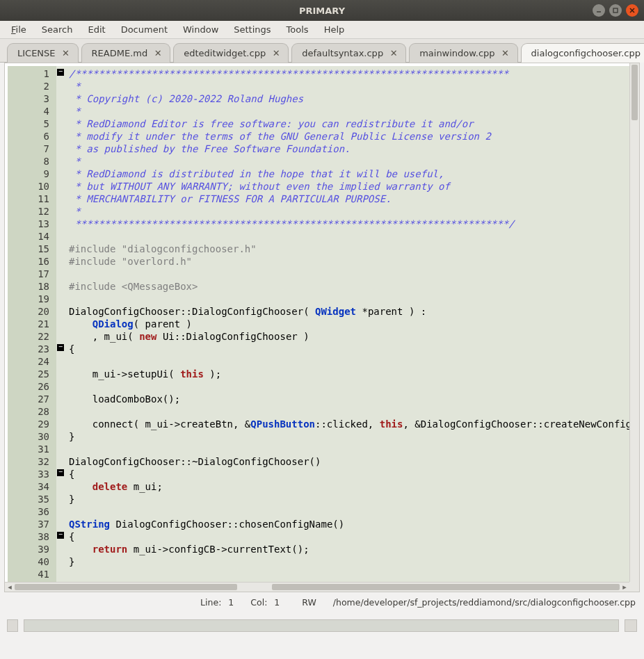  Describe the element at coordinates (298, 29) in the screenshot. I see `menu-tools: Tools` at that location.